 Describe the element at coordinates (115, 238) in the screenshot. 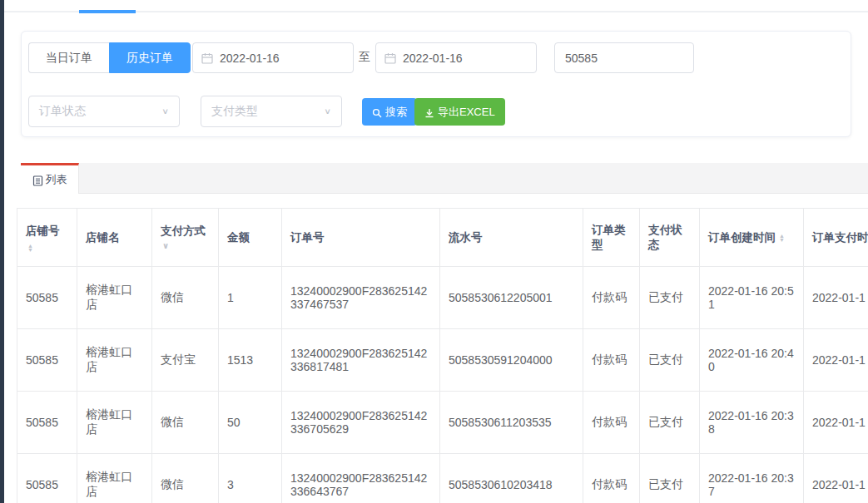

I see `column-header-2: 店铺名` at that location.